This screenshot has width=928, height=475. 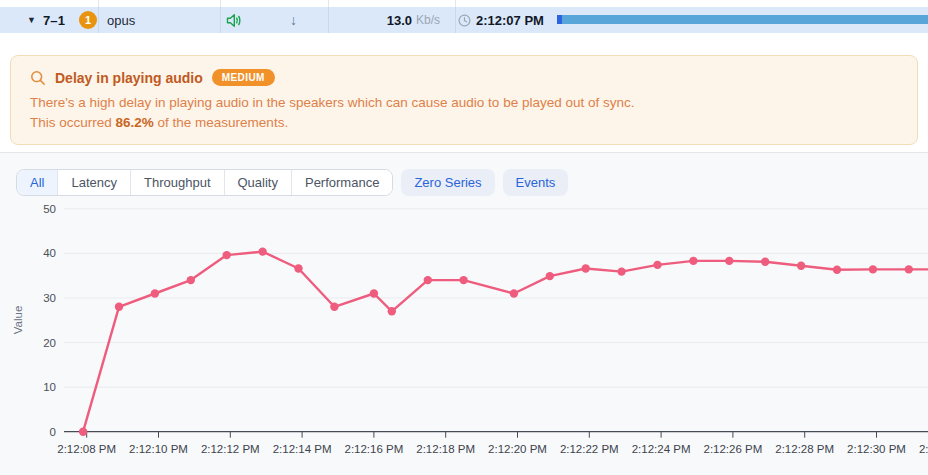 What do you see at coordinates (258, 182) in the screenshot?
I see `tab-quality: Quality` at bounding box center [258, 182].